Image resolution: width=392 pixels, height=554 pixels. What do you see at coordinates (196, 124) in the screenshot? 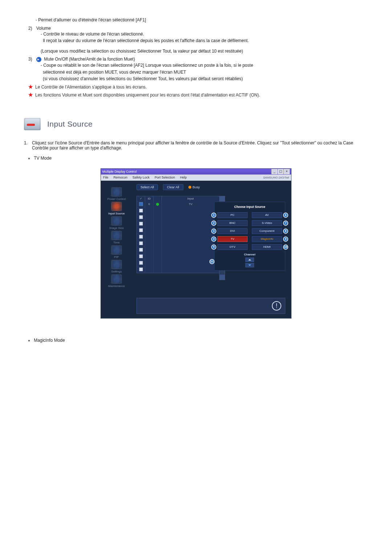
I see `section-header: Input Source` at bounding box center [196, 124].